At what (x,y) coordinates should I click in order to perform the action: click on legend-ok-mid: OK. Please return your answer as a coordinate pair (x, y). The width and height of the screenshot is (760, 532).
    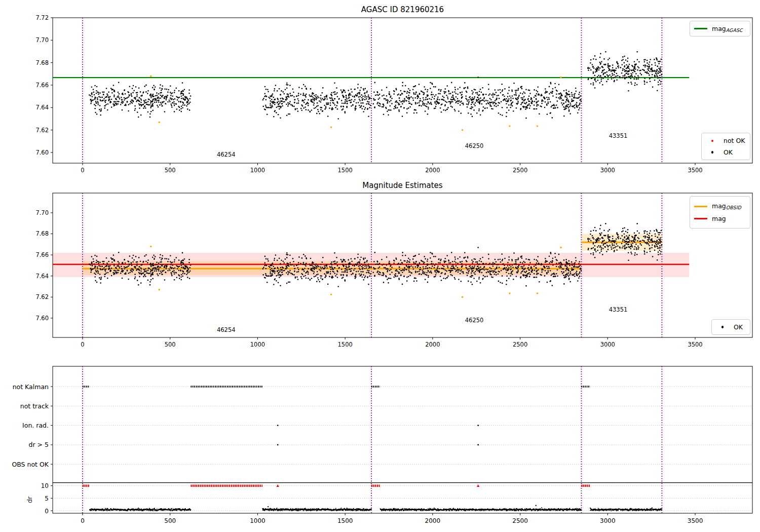
    Looking at the image, I should click on (731, 327).